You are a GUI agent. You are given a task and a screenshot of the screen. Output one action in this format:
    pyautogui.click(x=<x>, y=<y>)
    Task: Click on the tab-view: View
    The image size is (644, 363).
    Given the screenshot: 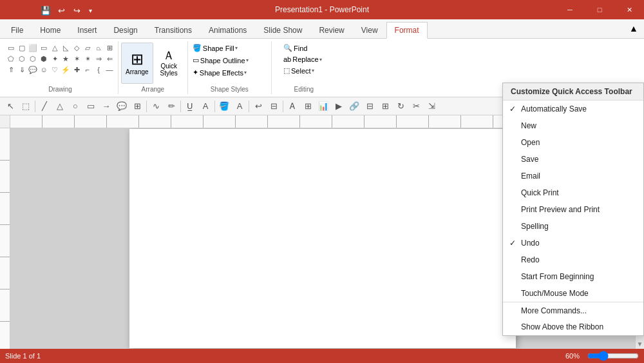 What is the action you would take?
    pyautogui.click(x=370, y=30)
    